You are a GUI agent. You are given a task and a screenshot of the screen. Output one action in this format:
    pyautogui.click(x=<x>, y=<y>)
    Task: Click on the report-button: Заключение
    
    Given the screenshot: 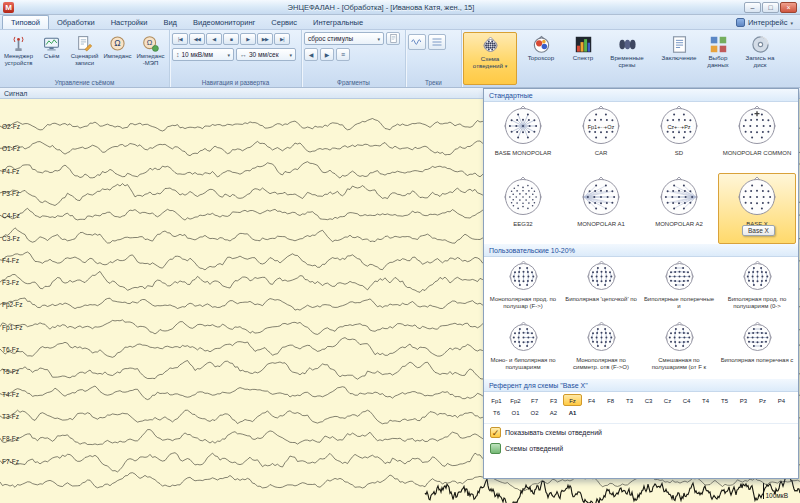 What is the action you would take?
    pyautogui.click(x=679, y=58)
    